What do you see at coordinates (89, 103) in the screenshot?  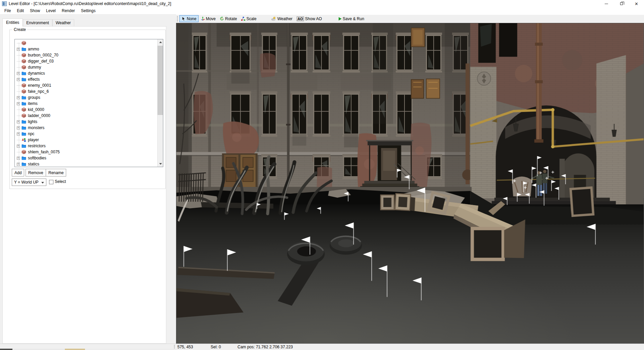 I see `entity-tree: +ammoburbon_0002_70digger_def_03dummy+dy…` at bounding box center [89, 103].